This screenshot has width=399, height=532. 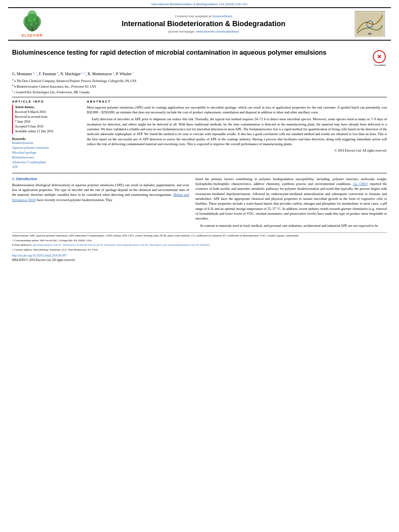 I want to click on article-title: Bioluminescence testing for rapid detect…, so click(x=191, y=53).